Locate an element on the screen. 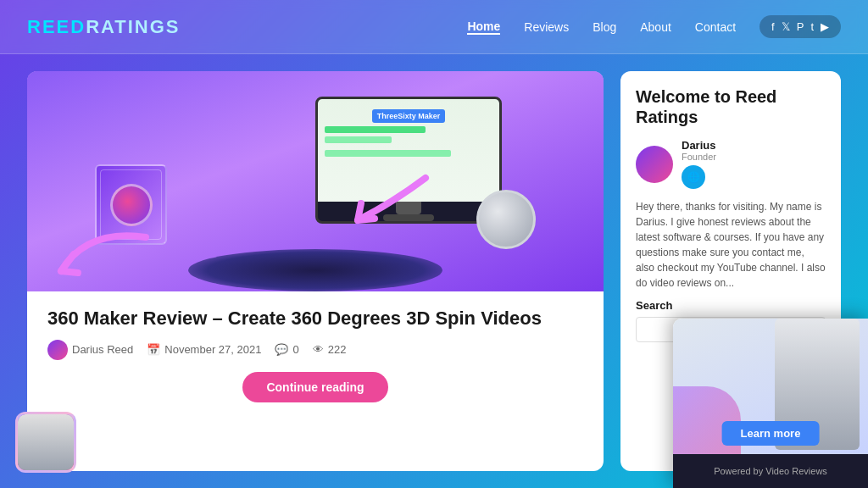  article-title: 360 Maker Review – Create 360 Degrees 3D… is located at coordinates (315, 319).